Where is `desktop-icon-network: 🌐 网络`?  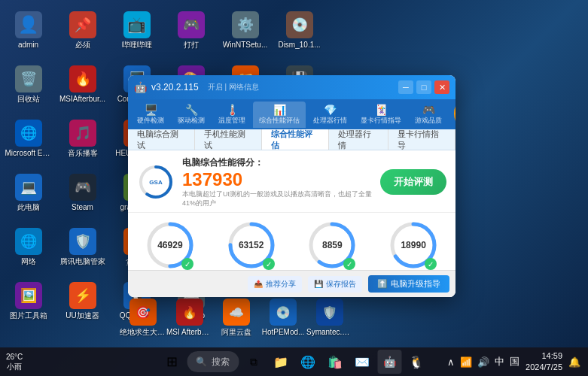
desktop-icon-network: 🌐 网络 is located at coordinates (29, 247).